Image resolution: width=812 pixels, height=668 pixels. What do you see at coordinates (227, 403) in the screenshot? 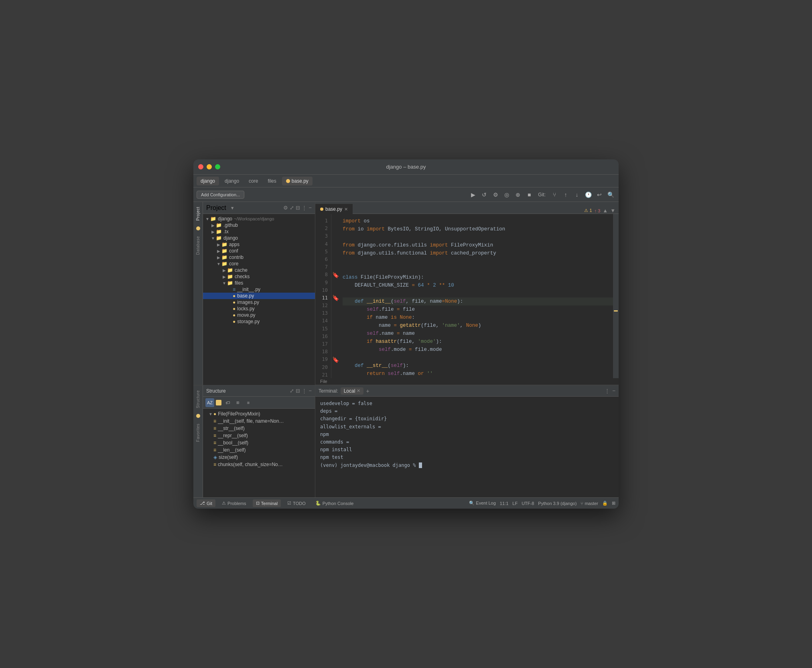
I see `struct-icon-2: 🏷` at bounding box center [227, 403].